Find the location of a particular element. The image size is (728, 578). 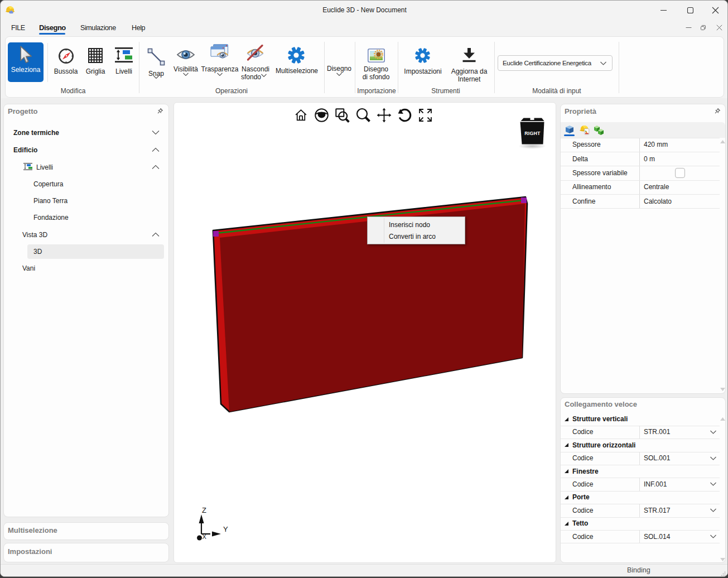

svg-text: X is located at coordinates (205, 537).